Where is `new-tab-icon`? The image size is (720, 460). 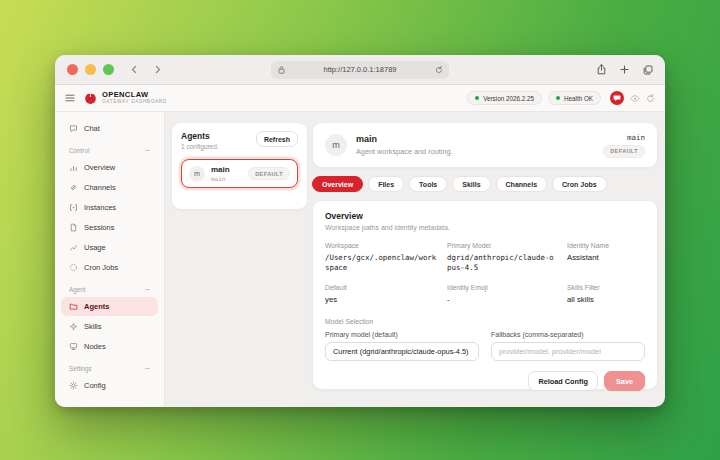
new-tab-icon is located at coordinates (624, 70).